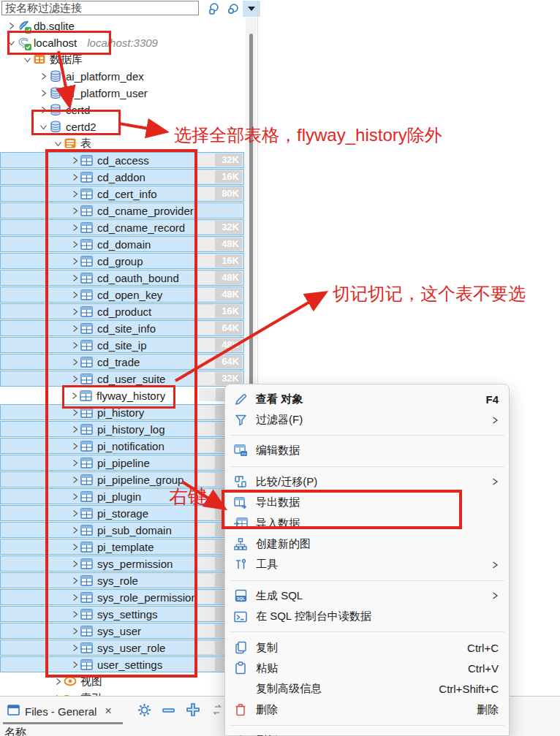  Describe the element at coordinates (193, 711) in the screenshot. I see `expand-all-icon` at that location.